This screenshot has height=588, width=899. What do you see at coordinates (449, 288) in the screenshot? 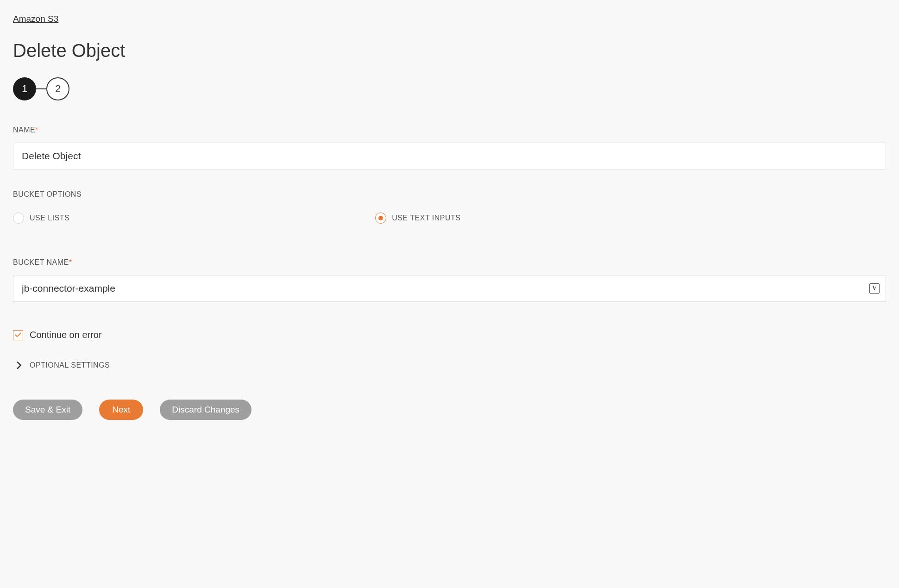
I see `bucket-name-input` at bounding box center [449, 288].